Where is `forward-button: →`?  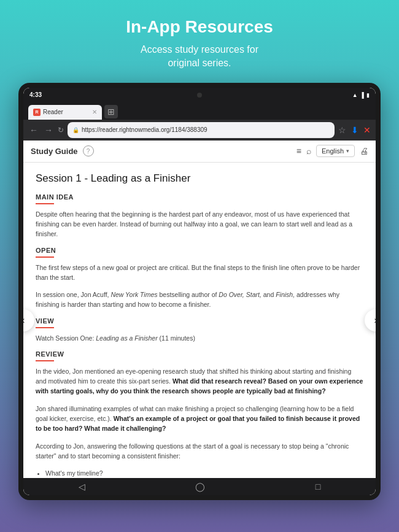 forward-button: → is located at coordinates (48, 130).